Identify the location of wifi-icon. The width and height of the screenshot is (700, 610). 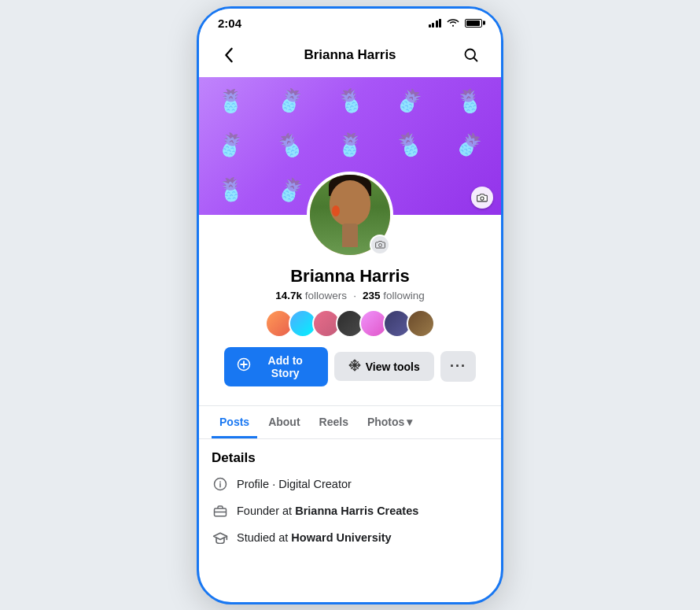
(453, 23).